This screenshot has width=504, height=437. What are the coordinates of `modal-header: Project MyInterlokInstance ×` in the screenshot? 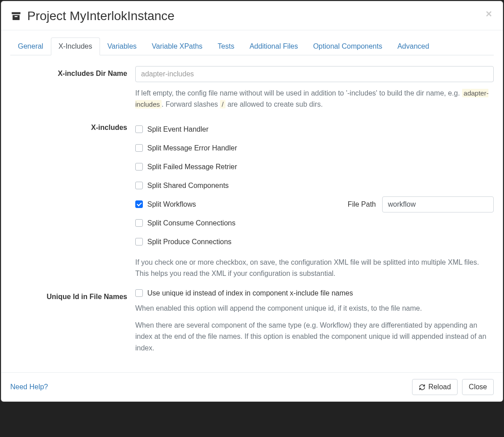 It's located at (252, 16).